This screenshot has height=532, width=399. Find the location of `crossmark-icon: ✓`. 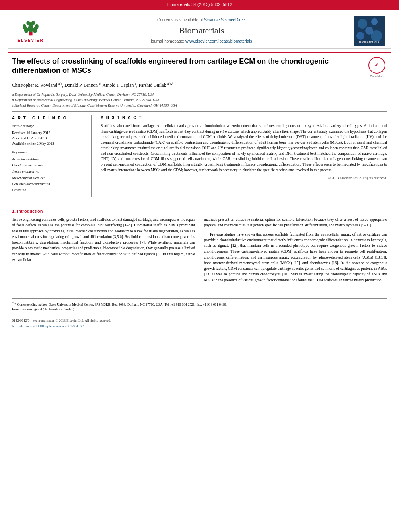

crossmark-icon: ✓ is located at coordinates (377, 65).